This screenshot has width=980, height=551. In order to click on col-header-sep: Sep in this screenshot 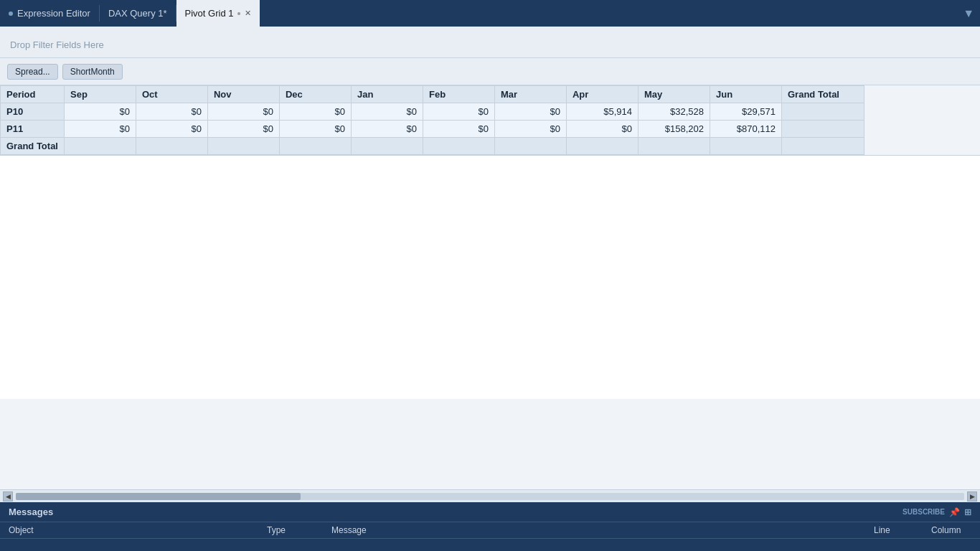, I will do `click(100, 95)`.